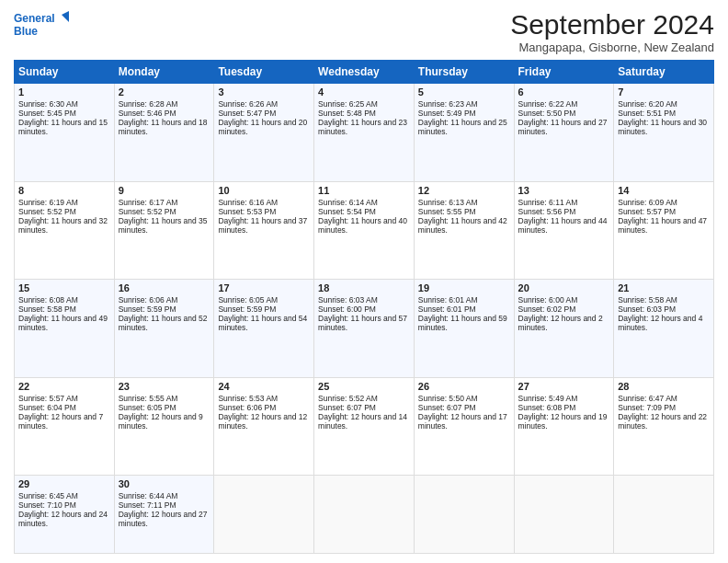  I want to click on logo: General Blue, so click(41, 26).